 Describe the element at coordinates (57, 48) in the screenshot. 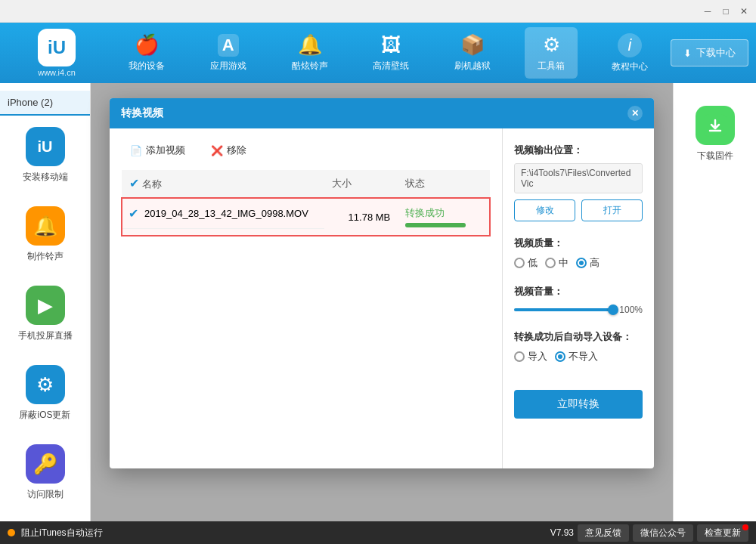

I see `logo-icon: iU` at that location.